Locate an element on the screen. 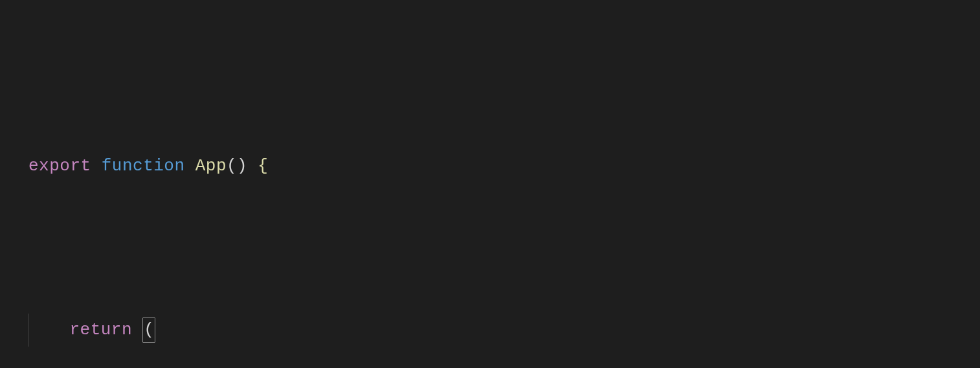  code-line: export function App() { is located at coordinates (504, 166).